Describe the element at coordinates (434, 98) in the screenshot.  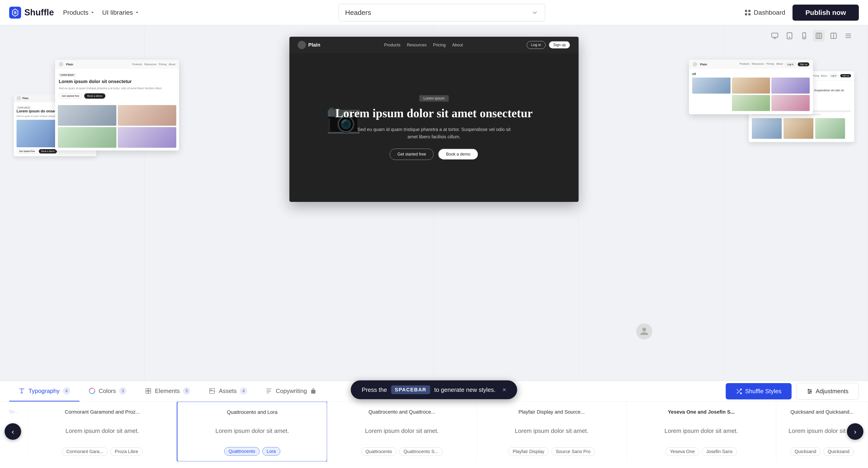
I see `card-badge: Lorem ipsum` at that location.